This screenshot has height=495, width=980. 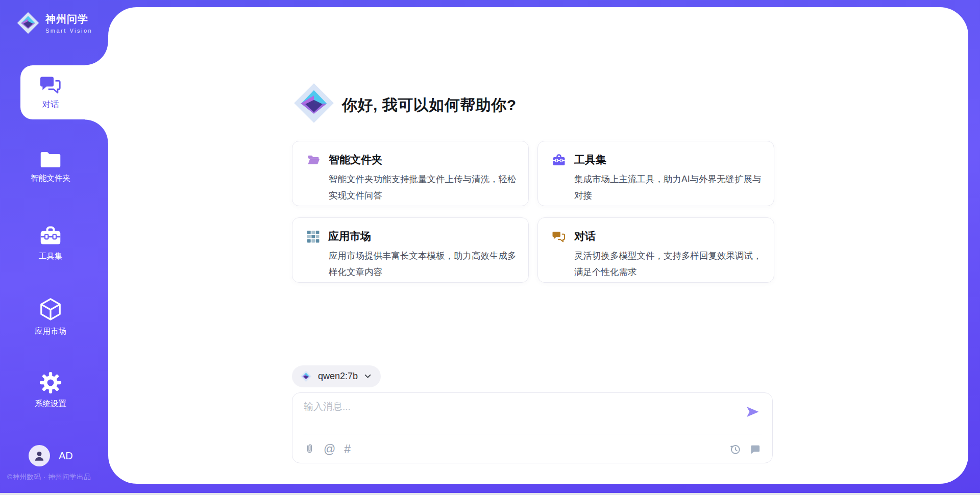 What do you see at coordinates (410, 250) in the screenshot?
I see `card-app-market: 应用市场 应用市场提供丰富长文本模板，助力高效生成多样化文章内容` at bounding box center [410, 250].